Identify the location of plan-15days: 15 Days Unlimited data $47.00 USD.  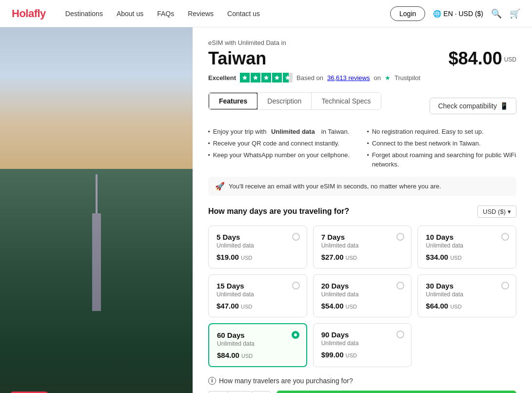
(257, 296).